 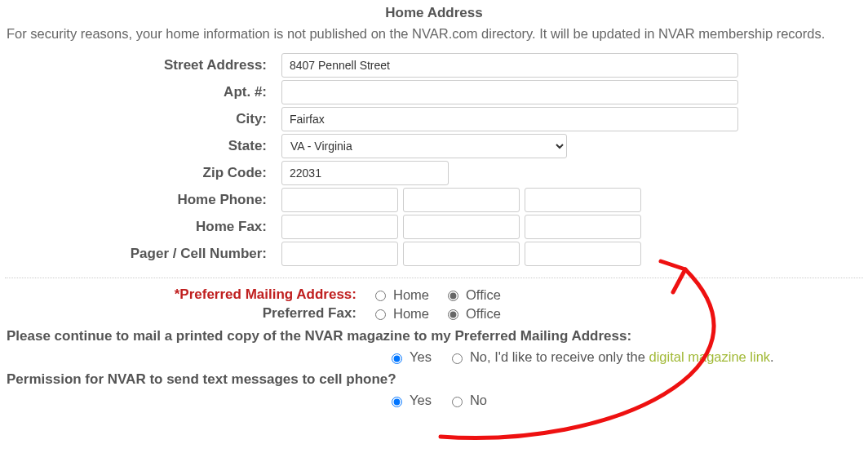 I want to click on apt-input, so click(x=510, y=92).